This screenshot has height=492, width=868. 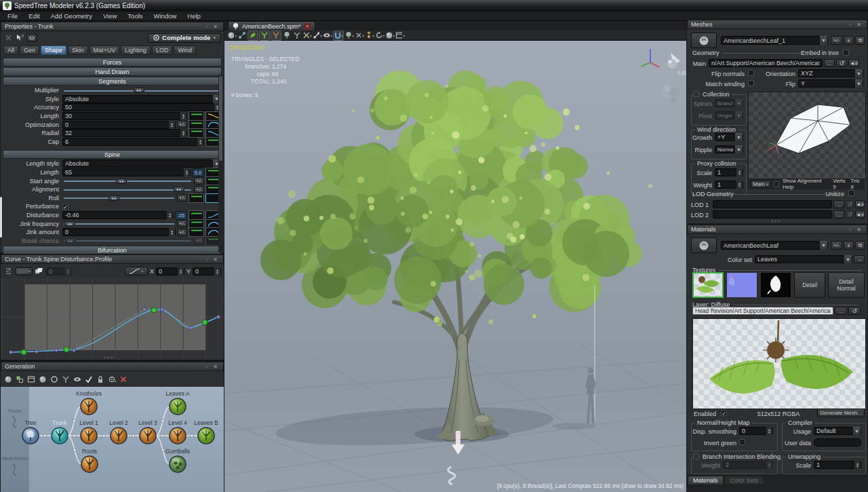 What do you see at coordinates (849, 246) in the screenshot?
I see `material-plusminus-button: ±` at bounding box center [849, 246].